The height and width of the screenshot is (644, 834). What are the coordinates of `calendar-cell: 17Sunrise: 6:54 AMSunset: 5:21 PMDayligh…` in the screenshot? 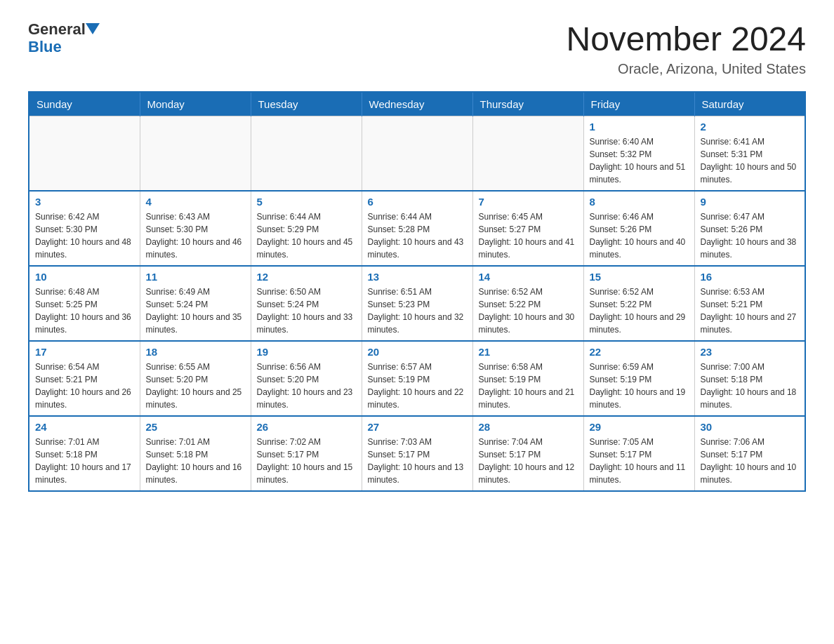 It's located at (84, 379).